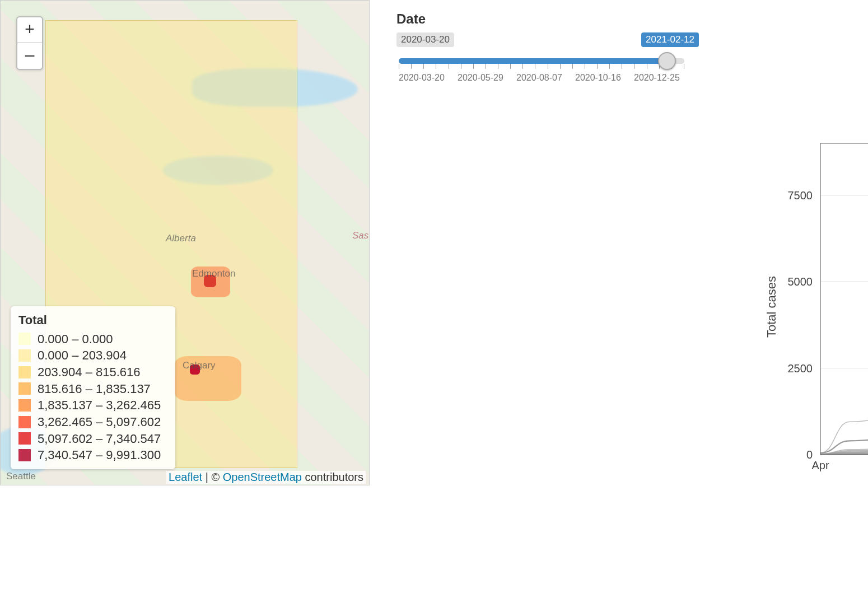 The width and height of the screenshot is (868, 589). What do you see at coordinates (542, 78) in the screenshot?
I see `slider-tick-labels: 2020-03-20 2020-05-29 2020-08-07 2020-10…` at bounding box center [542, 78].